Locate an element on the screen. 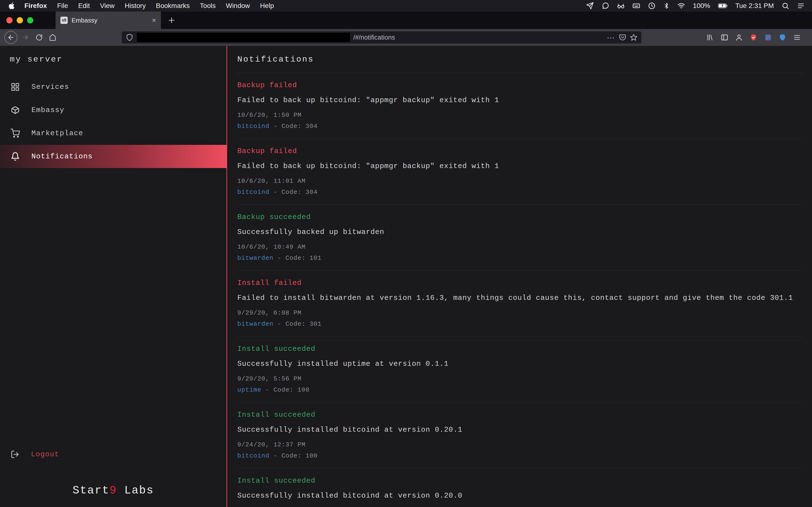 Image resolution: width=812 pixels, height=507 pixels. extension-blue-shield-icon is located at coordinates (782, 38).